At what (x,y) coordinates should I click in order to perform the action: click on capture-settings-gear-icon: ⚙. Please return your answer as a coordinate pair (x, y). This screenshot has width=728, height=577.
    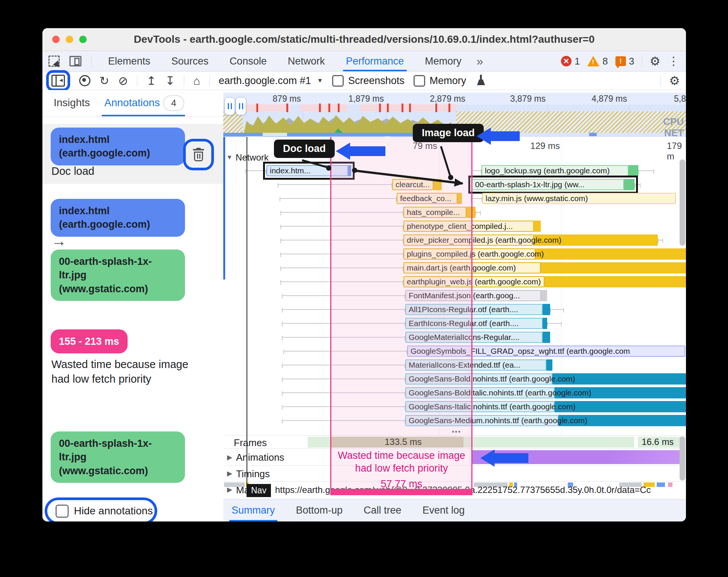
    Looking at the image, I should click on (675, 81).